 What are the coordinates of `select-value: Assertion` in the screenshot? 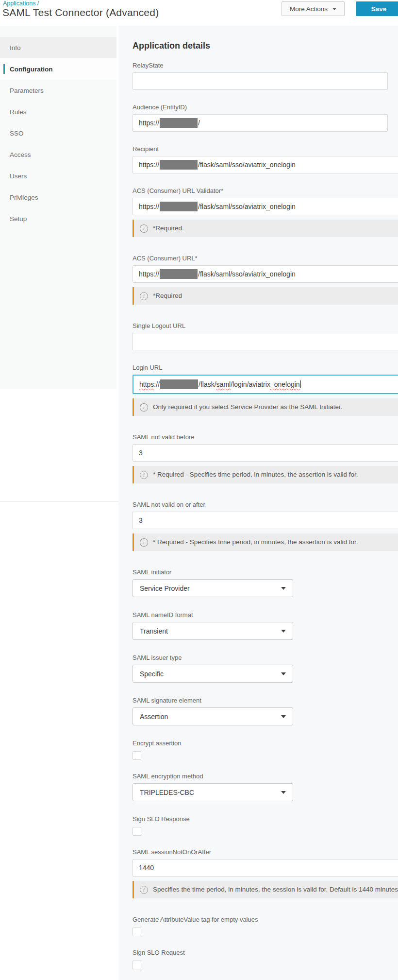 It's located at (154, 717).